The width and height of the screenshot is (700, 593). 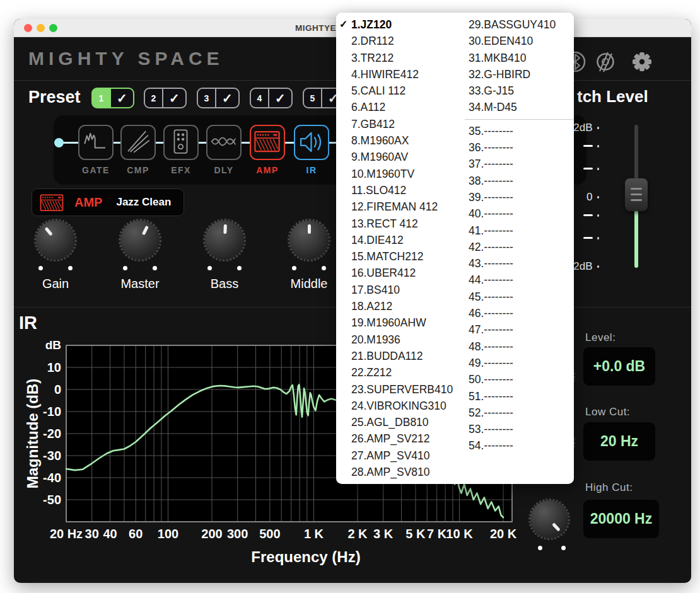 What do you see at coordinates (406, 323) in the screenshot?
I see `dropdown-item: 19.M1960AHW` at bounding box center [406, 323].